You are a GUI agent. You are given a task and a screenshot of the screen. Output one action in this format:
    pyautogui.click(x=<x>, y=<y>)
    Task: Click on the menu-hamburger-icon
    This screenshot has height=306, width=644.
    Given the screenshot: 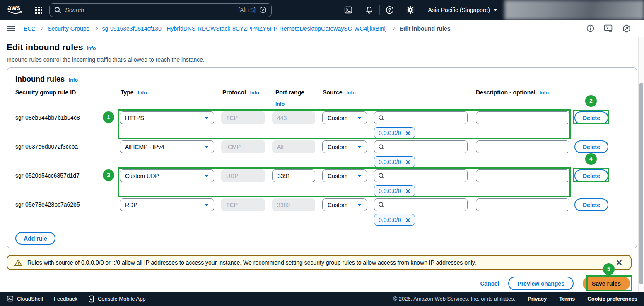 What is the action you would take?
    pyautogui.click(x=12, y=28)
    